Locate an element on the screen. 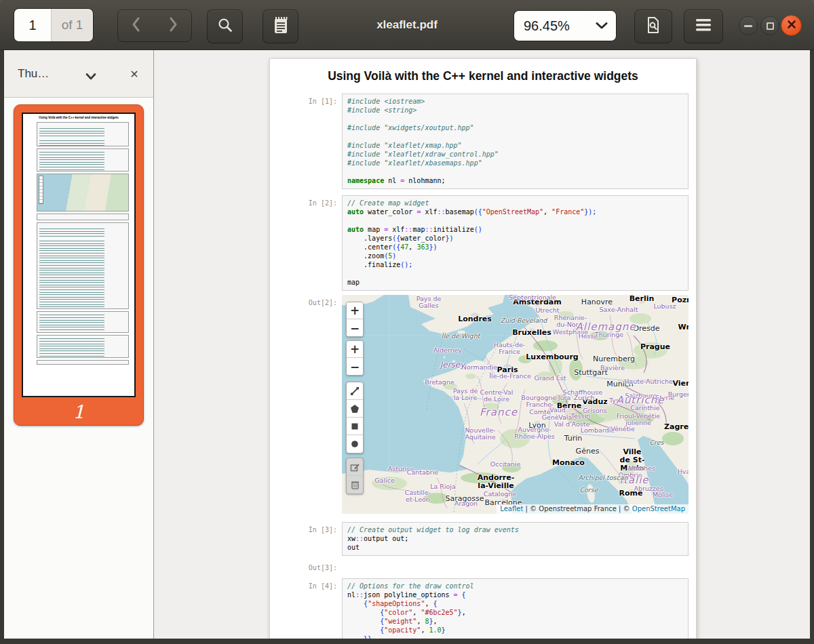  menu-button is located at coordinates (703, 26).